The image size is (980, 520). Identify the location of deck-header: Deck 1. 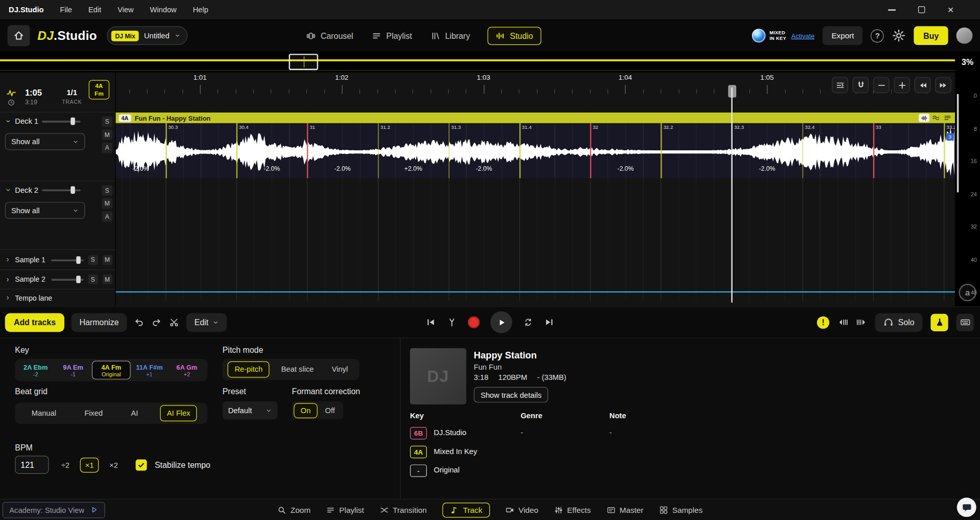
(43, 122).